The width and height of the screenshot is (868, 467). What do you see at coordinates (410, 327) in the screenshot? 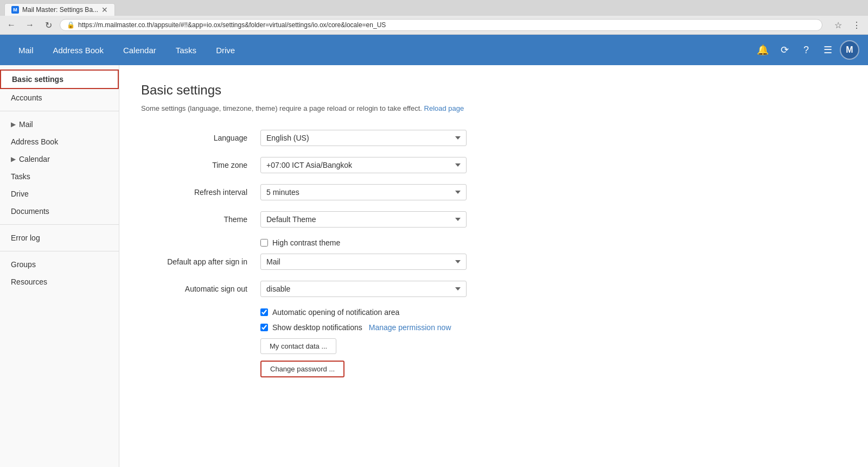
I see `manage-permission-link: Manage permission now` at bounding box center [410, 327].